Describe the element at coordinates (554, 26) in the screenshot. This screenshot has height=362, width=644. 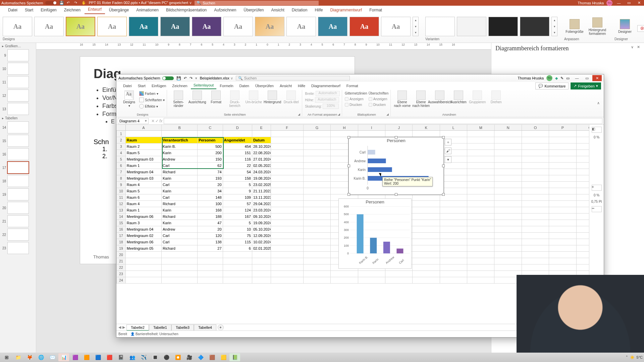
I see `variant-gallery-more: ▴▾▾` at that location.